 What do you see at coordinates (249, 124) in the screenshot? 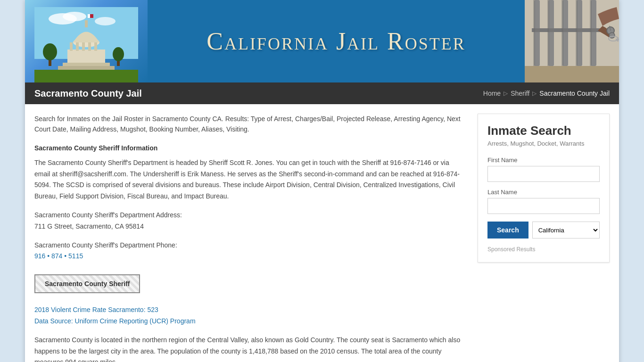
I see `intro-paragraph: Search for Inmates on the Jail Roster in…` at bounding box center [249, 124].